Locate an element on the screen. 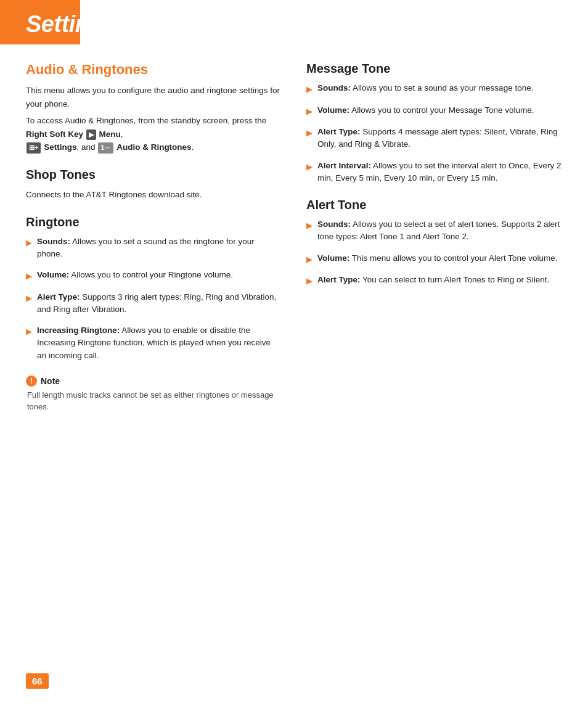 Image resolution: width=588 pixels, height=706 pixels. note-block: ! Note Full length music tracks cannot b… is located at coordinates (154, 395).